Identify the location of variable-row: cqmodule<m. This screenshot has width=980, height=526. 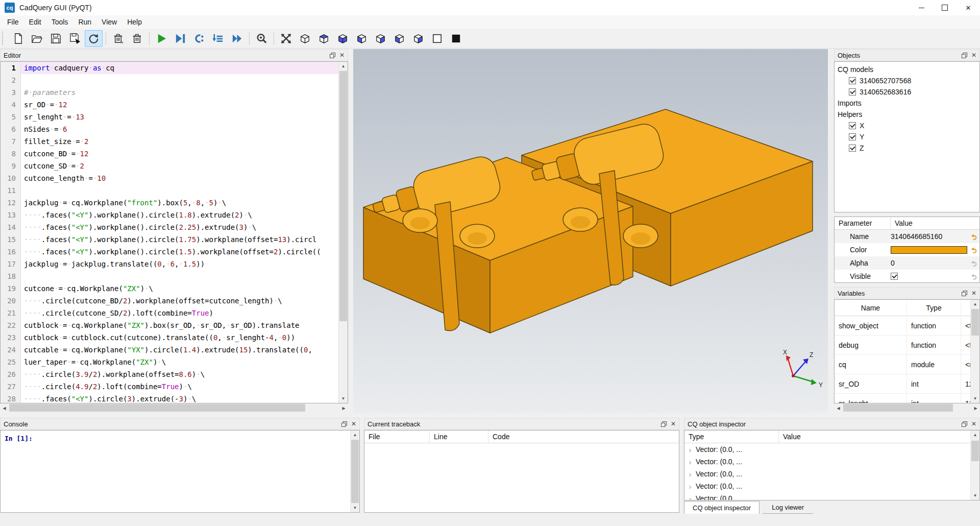
(907, 365).